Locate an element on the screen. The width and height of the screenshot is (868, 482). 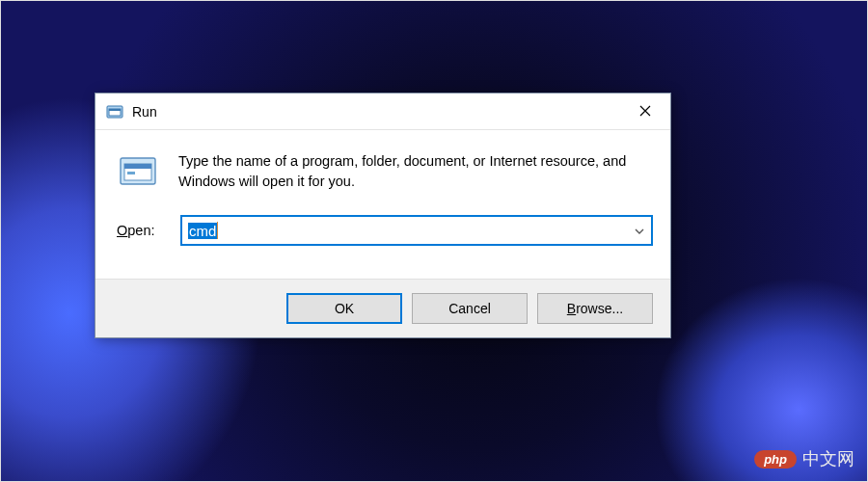
run-icon is located at coordinates (139, 172).